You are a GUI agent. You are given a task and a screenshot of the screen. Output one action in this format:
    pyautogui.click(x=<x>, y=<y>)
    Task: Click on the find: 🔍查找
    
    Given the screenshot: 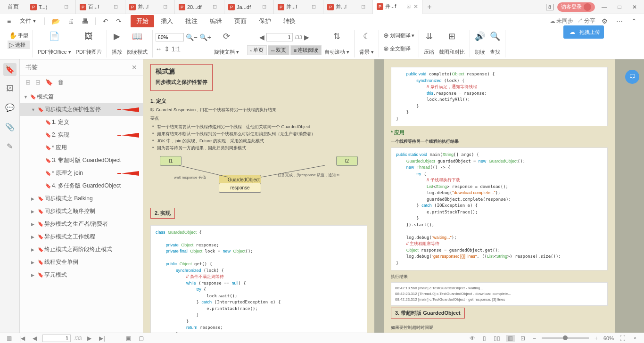 What is the action you would take?
    pyautogui.click(x=495, y=43)
    